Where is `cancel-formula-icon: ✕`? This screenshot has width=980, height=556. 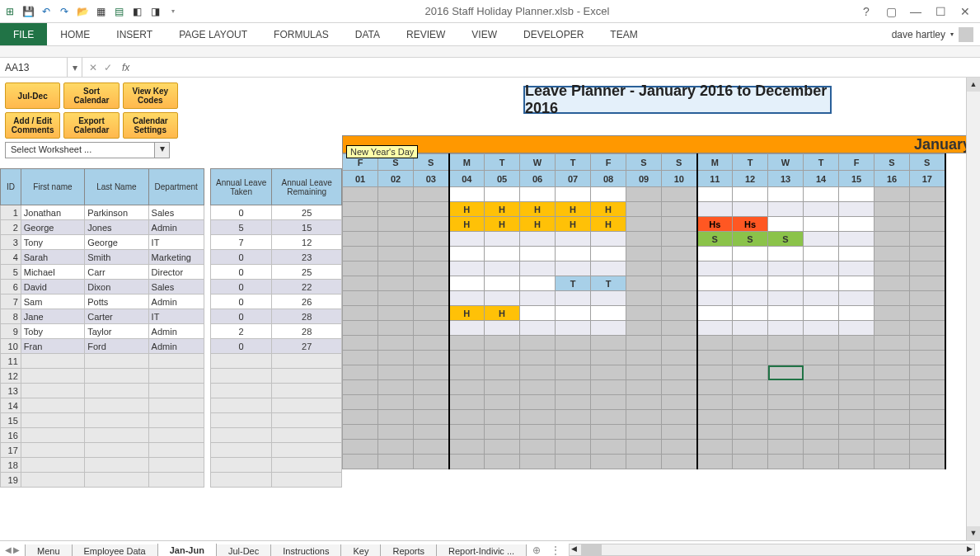 cancel-formula-icon: ✕ is located at coordinates (93, 68).